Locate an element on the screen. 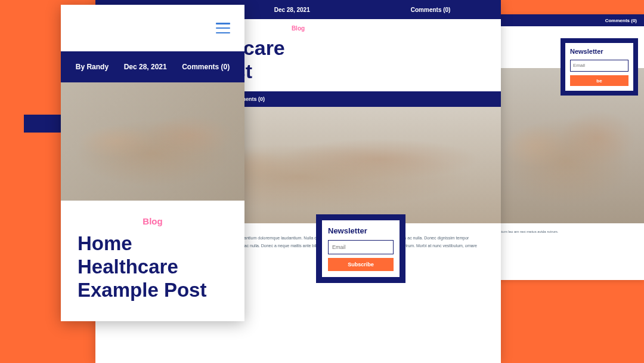  meta-bar-back: Comments (0) is located at coordinates (566, 20).